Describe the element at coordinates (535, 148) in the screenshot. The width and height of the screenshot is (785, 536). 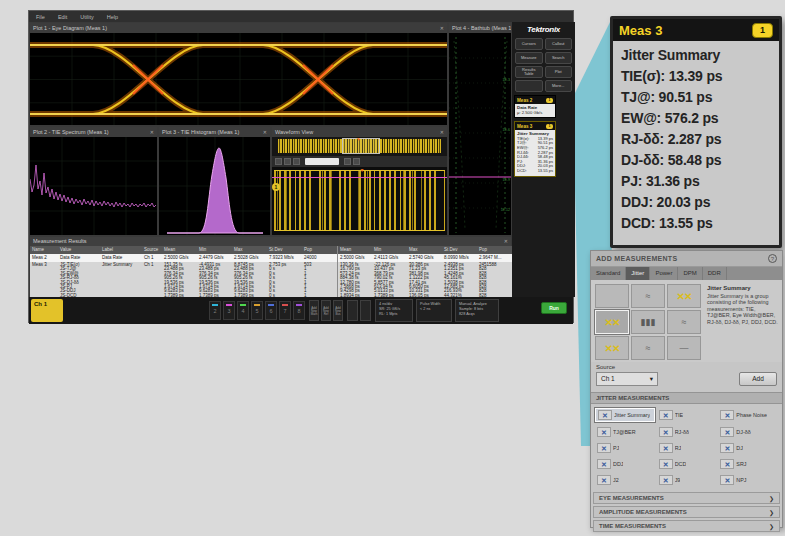
I see `meas3-badge: Meas 3 1 Jitter Summary TIE(σ):13.39 ps …` at that location.